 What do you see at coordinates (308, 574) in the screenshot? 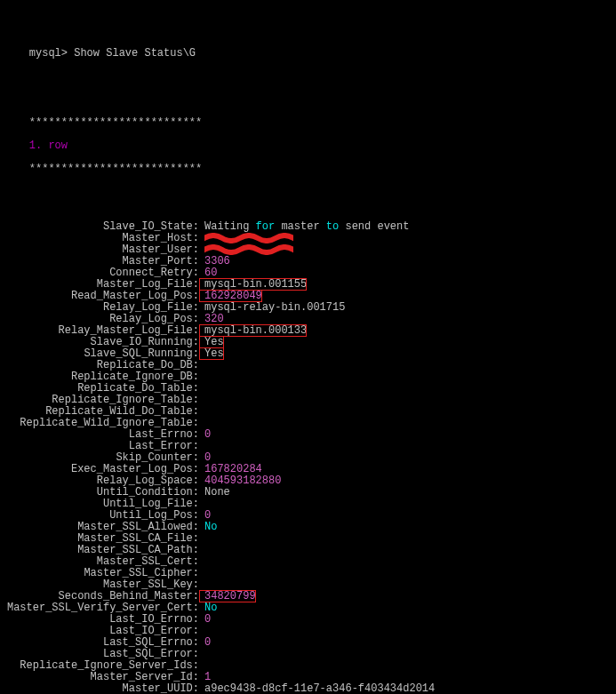
I see `status-line-master_ssl_cipher: Master_SSL_Cipher:` at bounding box center [308, 574].